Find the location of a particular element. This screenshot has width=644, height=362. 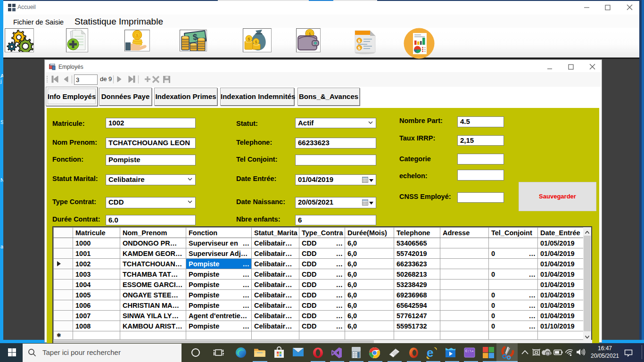

svg-text: C:\• is located at coordinates (470, 351).